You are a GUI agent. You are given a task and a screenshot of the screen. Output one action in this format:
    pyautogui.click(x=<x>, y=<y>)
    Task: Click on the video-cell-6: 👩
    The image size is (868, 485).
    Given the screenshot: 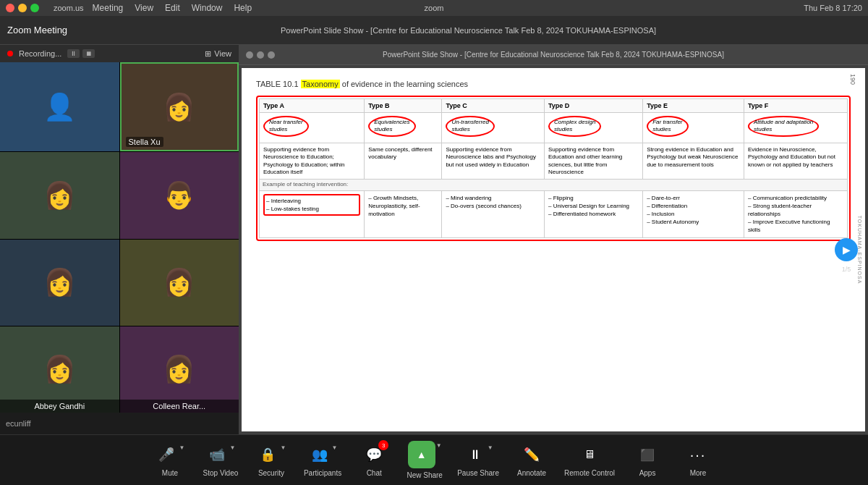 What is the action you would take?
    pyautogui.click(x=179, y=282)
    